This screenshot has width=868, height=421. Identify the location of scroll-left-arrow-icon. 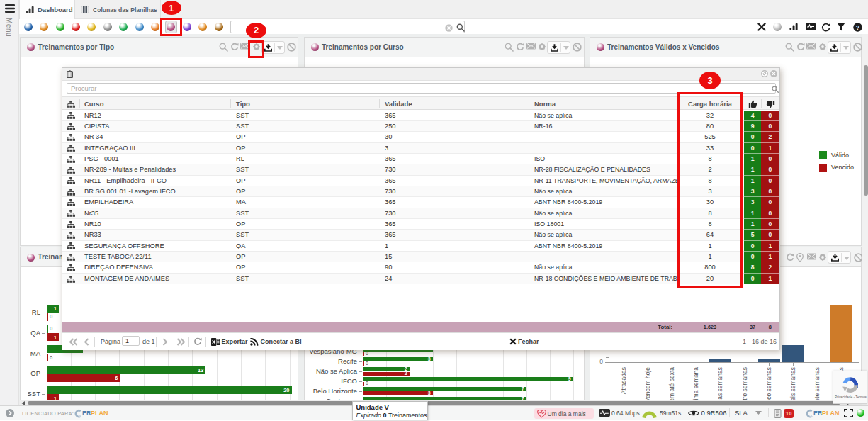
(23, 403).